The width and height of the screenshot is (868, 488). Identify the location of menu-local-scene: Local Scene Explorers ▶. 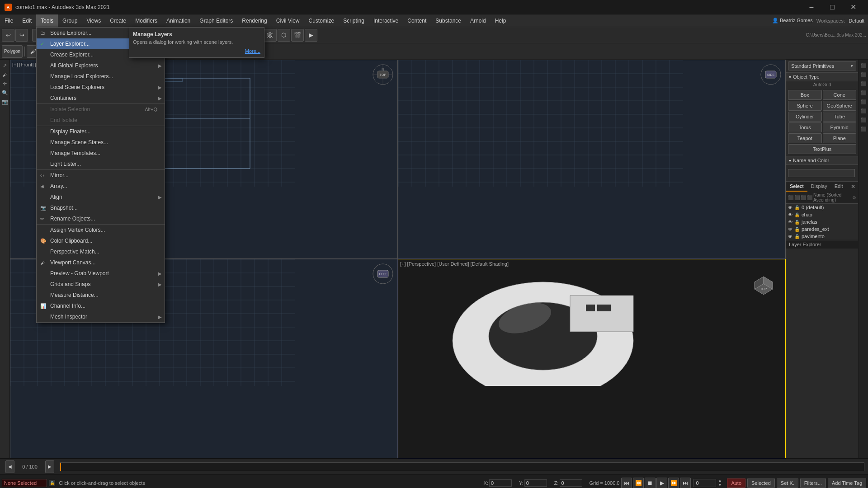
(100, 87).